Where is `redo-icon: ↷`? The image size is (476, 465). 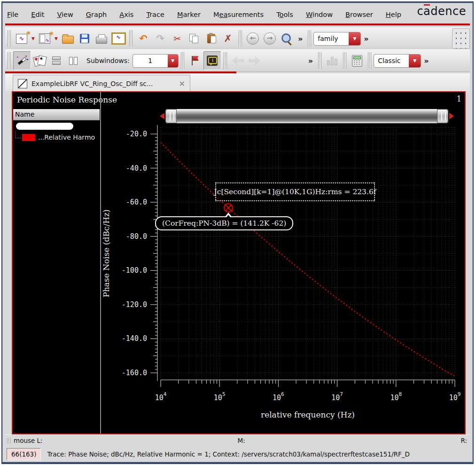 redo-icon: ↷ is located at coordinates (160, 39).